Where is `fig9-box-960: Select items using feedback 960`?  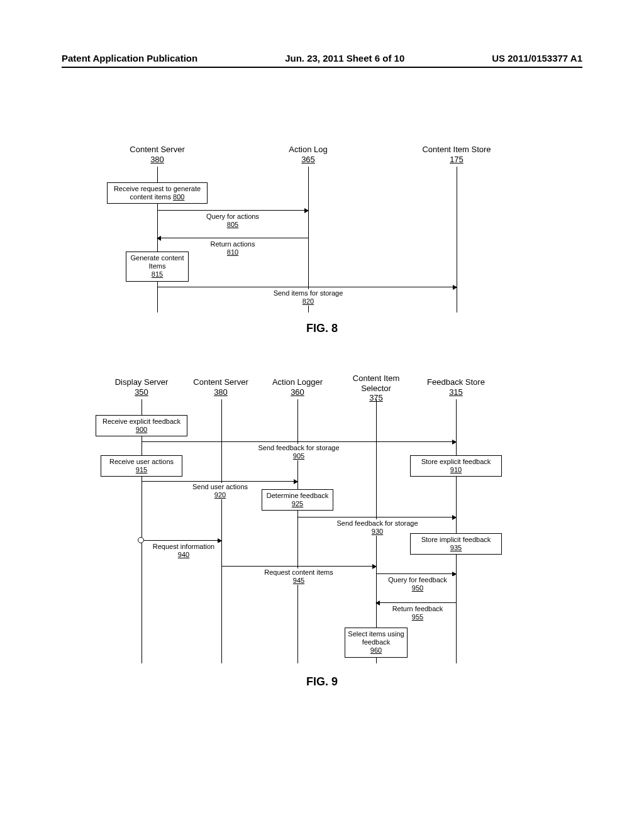 fig9-box-960: Select items using feedback 960 is located at coordinates (376, 643).